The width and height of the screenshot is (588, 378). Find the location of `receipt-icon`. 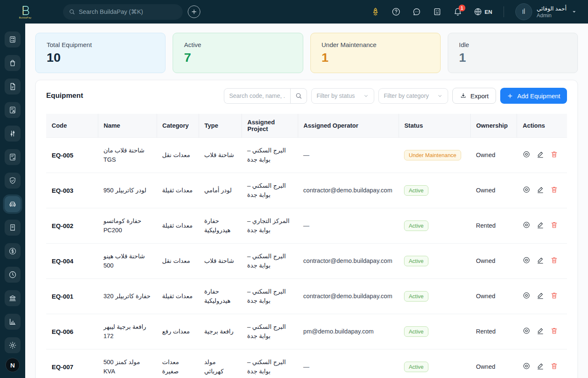

receipt-icon is located at coordinates (13, 228).